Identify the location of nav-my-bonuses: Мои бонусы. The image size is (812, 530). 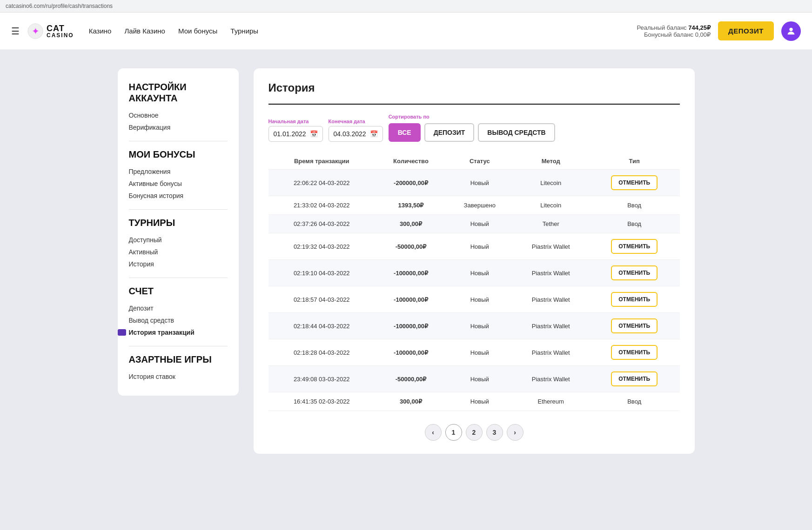
(198, 31).